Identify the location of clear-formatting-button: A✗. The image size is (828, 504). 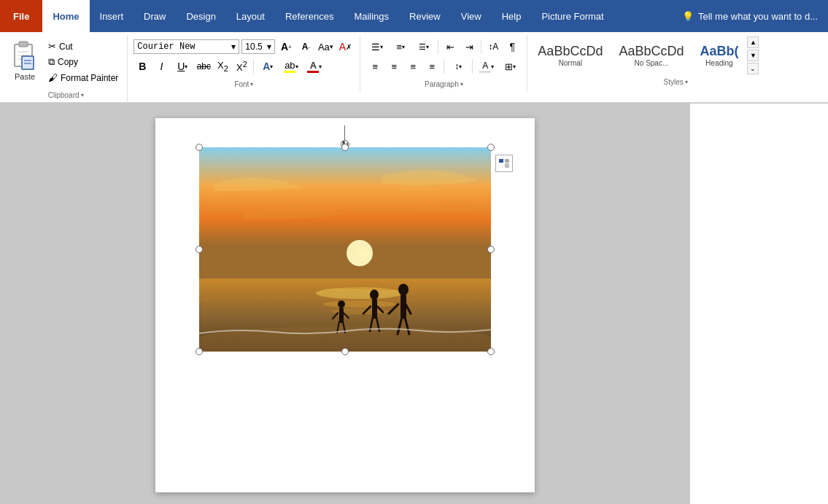
(345, 47).